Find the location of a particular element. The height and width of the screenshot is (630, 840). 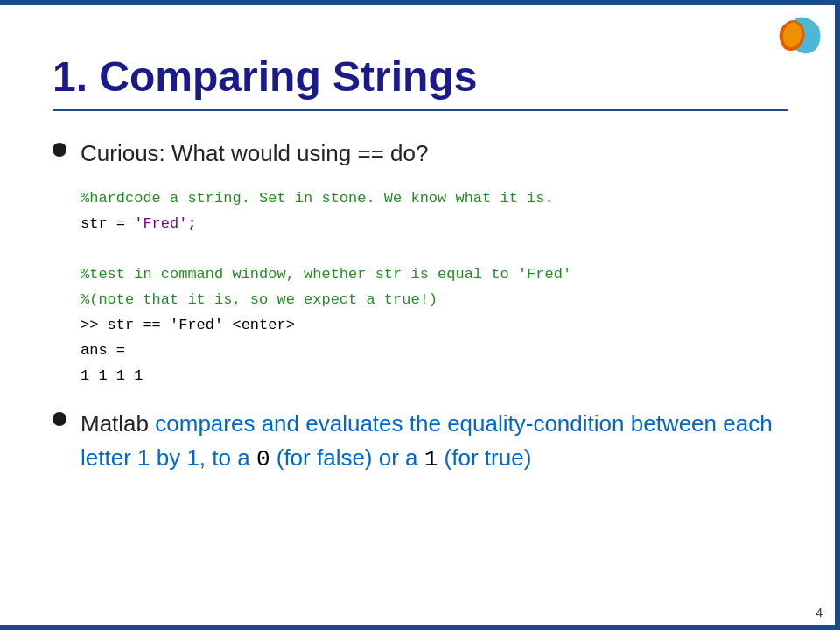

bullet-item-1: Curious: What would using == do? is located at coordinates (420, 153).